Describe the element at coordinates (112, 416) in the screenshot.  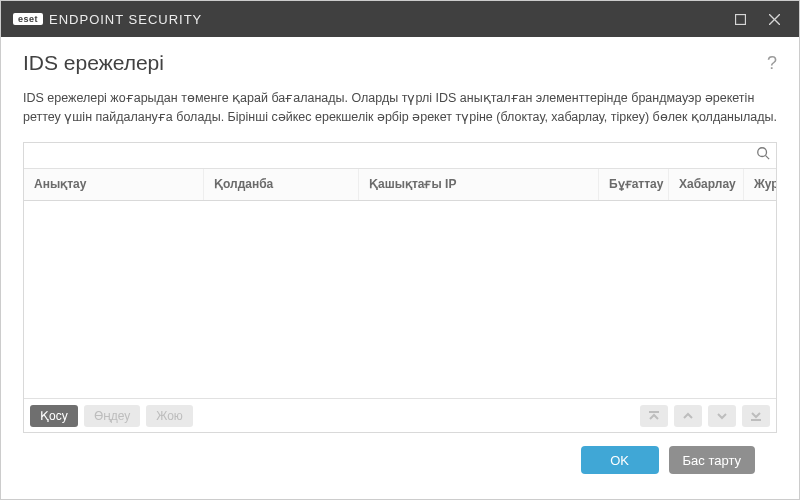
I see `edit-button: Өңдеу` at that location.